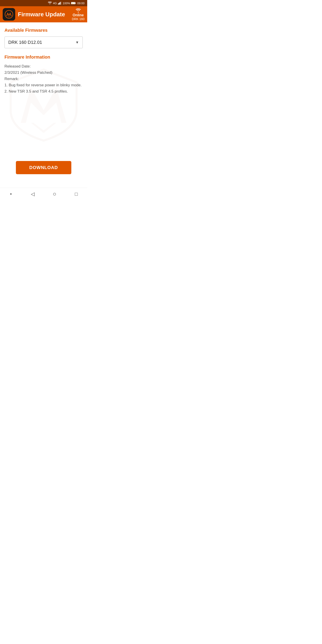  I want to click on menu-icon: ▪, so click(11, 194).